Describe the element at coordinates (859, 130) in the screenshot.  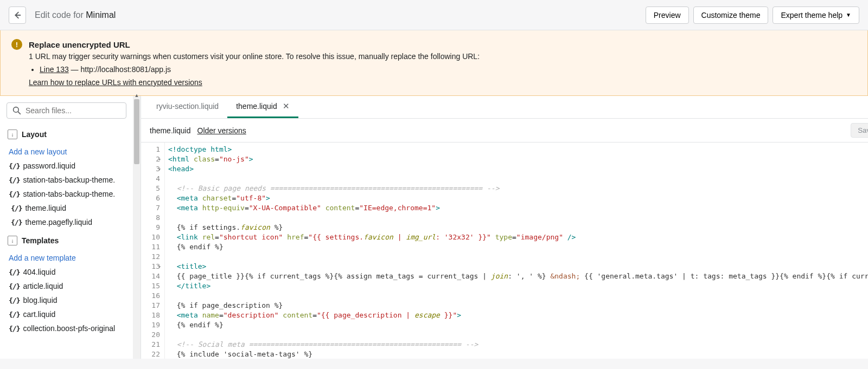
I see `save-button: Save` at that location.